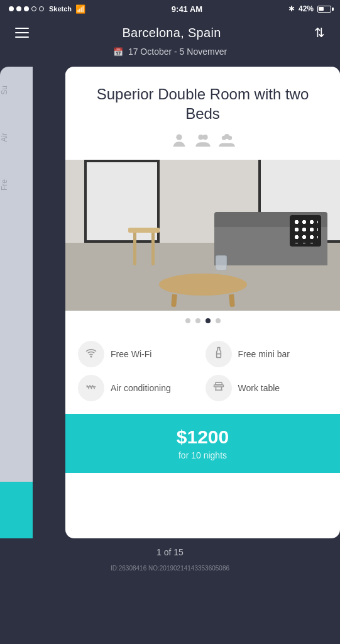  I want to click on worktable-icon-wrap, so click(219, 388).